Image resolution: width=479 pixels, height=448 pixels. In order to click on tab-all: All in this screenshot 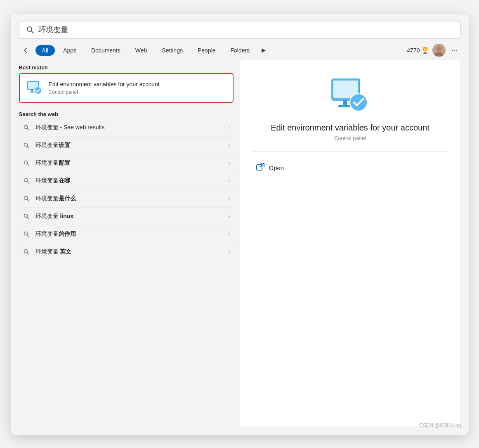, I will do `click(45, 50)`.